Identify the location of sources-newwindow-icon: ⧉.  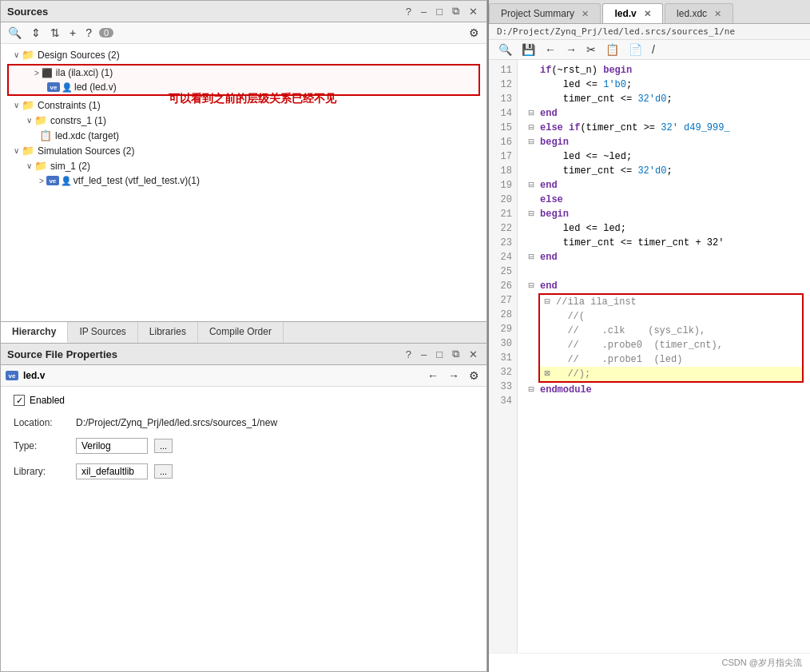
(455, 11).